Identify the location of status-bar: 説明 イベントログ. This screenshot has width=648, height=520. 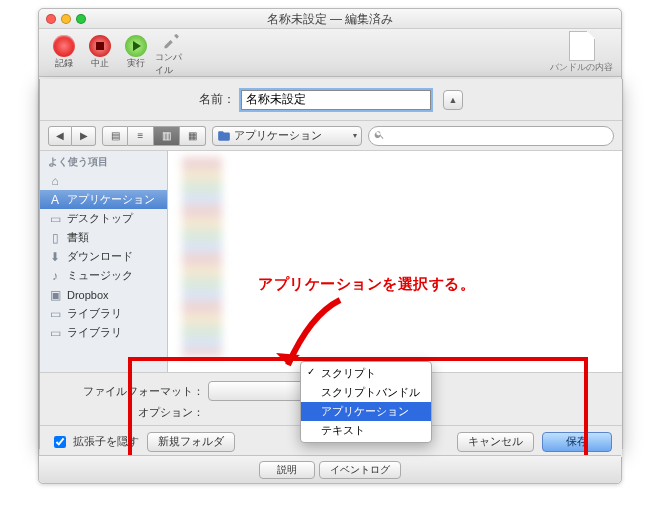
(330, 469).